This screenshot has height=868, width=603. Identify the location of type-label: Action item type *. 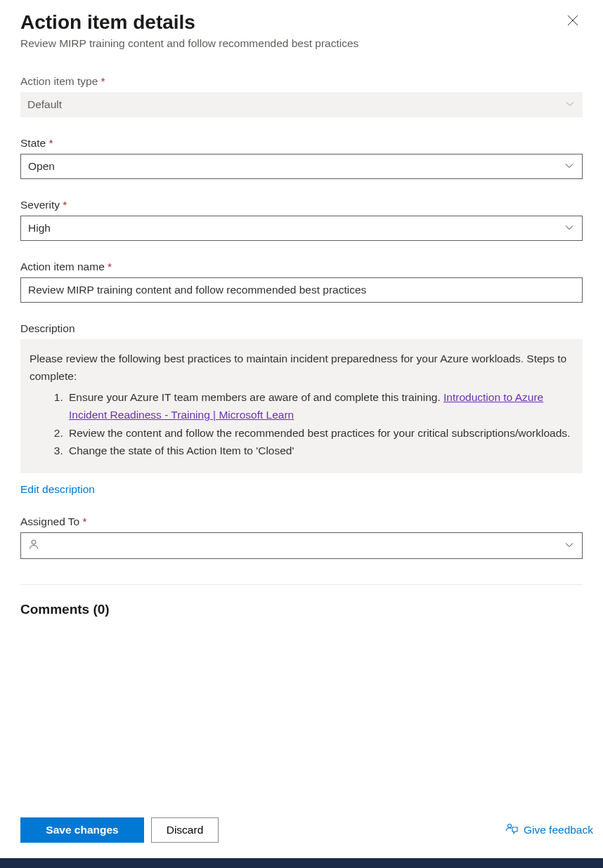
(302, 81).